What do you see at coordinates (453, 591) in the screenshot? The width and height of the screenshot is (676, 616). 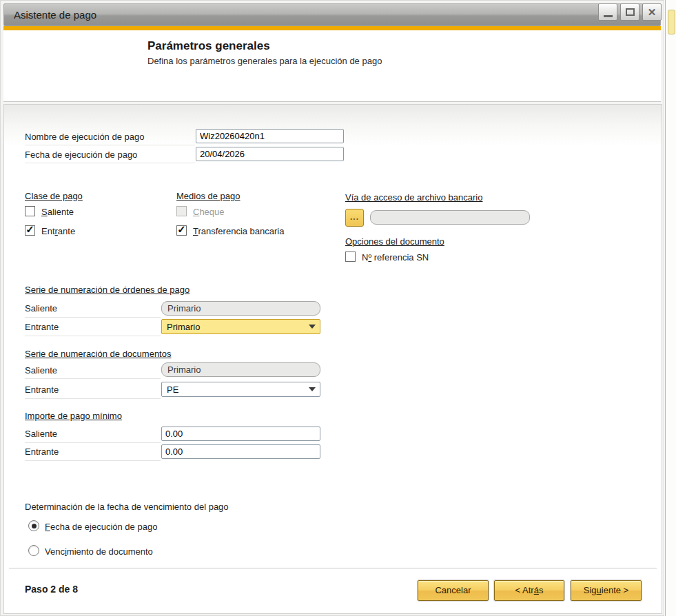 I see `cancel-button: Cancelar` at bounding box center [453, 591].